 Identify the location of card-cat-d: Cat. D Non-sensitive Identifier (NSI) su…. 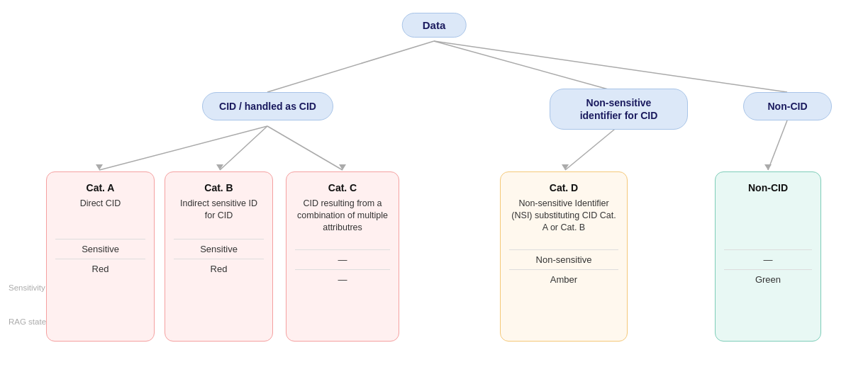
(564, 257).